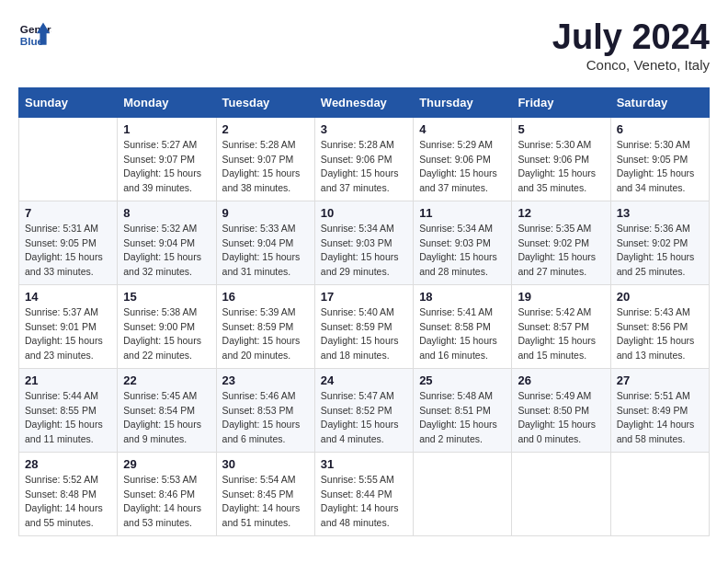  Describe the element at coordinates (364, 213) in the screenshot. I see `day-number: 10` at that location.